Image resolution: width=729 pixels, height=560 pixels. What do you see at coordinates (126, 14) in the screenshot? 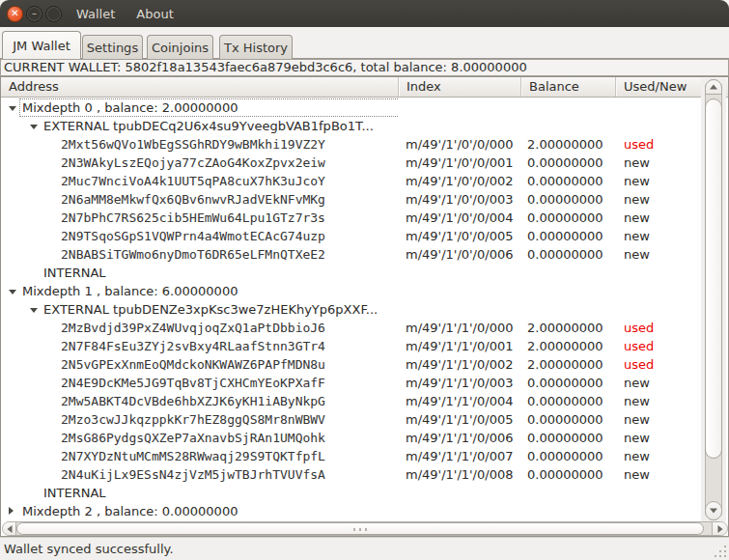
I see `menubar: Wallet About` at bounding box center [126, 14].